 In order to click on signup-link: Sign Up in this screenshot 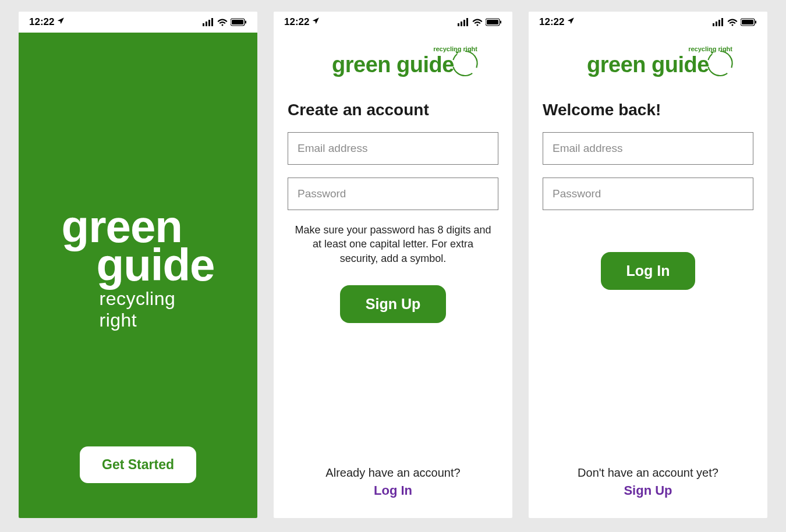, I will do `click(648, 491)`.